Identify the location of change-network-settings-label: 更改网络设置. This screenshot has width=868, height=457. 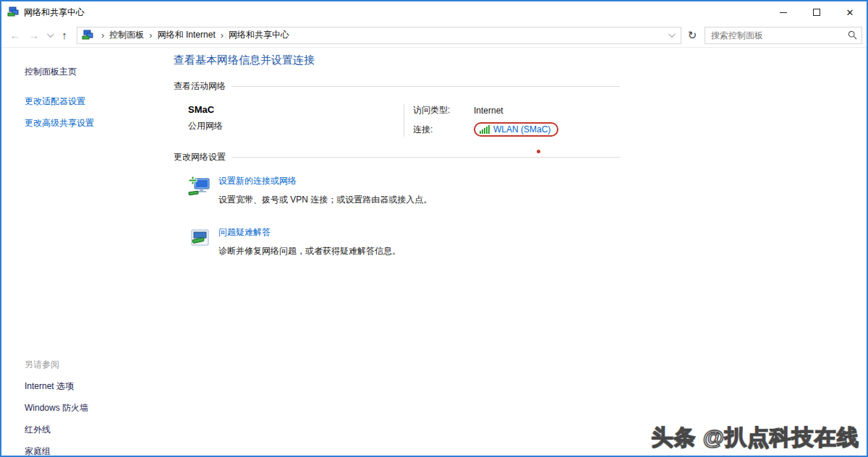
(200, 158).